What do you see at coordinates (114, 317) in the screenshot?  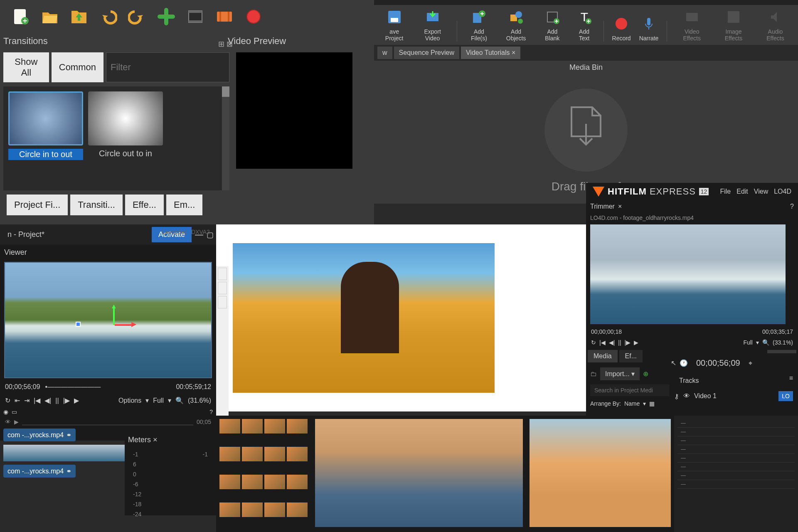 I see `gizmo-y-axis` at bounding box center [114, 317].